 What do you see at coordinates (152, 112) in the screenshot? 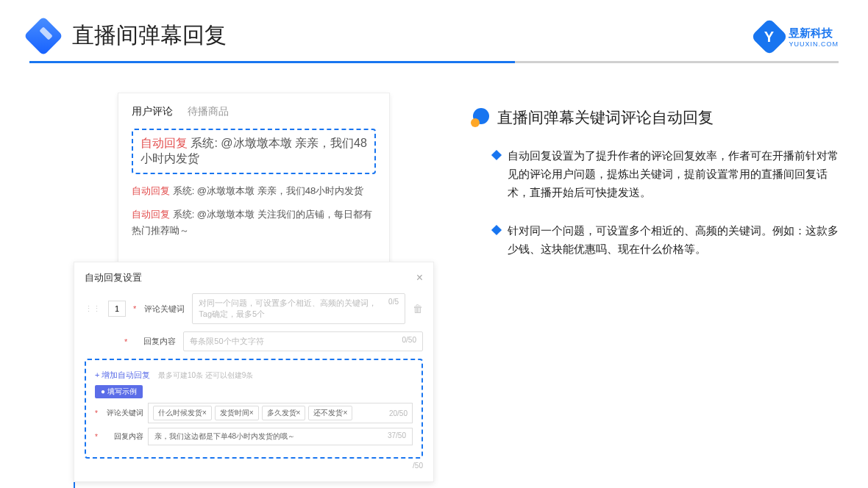
I see `tab-user-comments: 用户评论` at bounding box center [152, 112].